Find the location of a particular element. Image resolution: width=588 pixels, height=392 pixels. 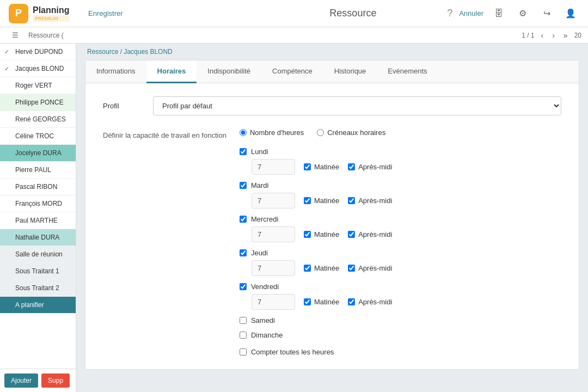

tab-historique: Historique is located at coordinates (351, 72).